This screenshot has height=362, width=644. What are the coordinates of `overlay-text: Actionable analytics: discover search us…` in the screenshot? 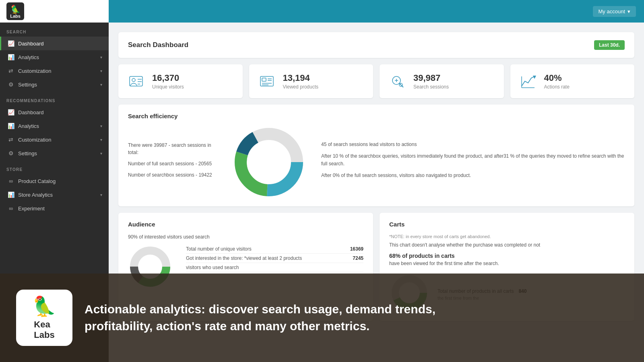 It's located at (260, 318).